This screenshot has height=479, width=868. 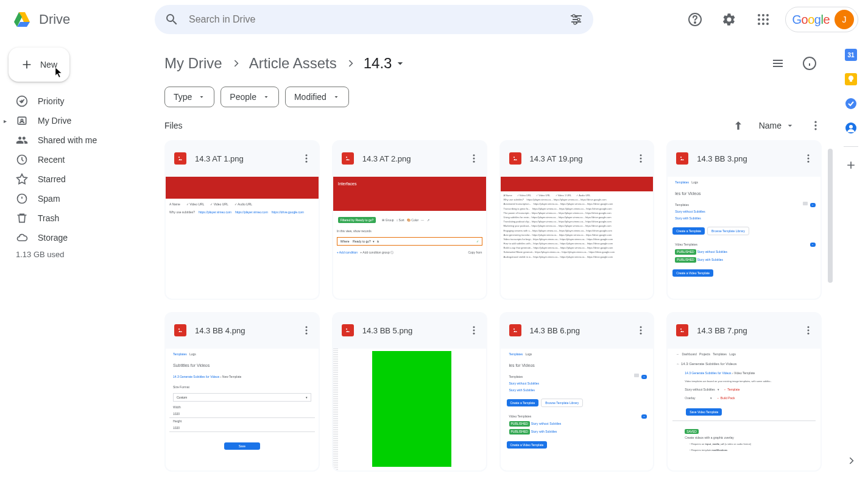 What do you see at coordinates (743, 330) in the screenshot?
I see `file-name: 14.3 BB 7.png` at bounding box center [743, 330].